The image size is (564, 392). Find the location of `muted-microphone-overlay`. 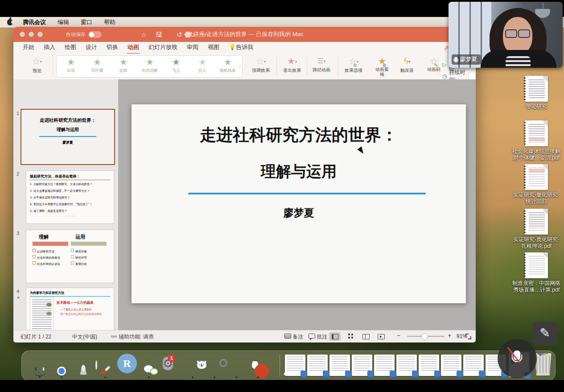

muted-microphone-overlay is located at coordinates (517, 359).